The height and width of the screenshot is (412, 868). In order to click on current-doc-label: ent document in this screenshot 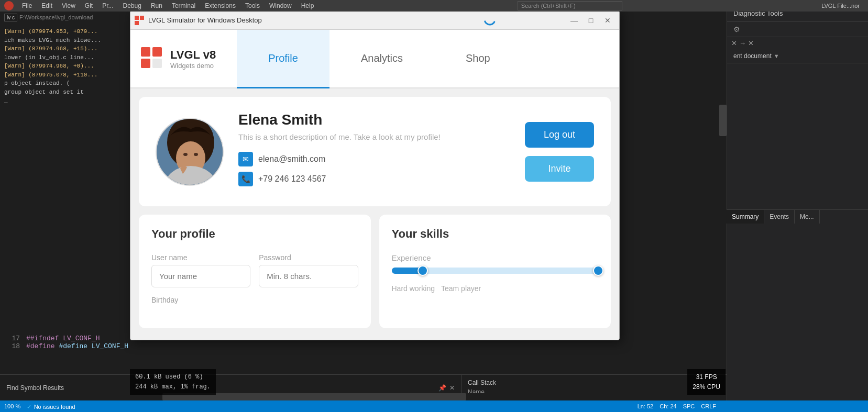, I will do `click(752, 56)`.